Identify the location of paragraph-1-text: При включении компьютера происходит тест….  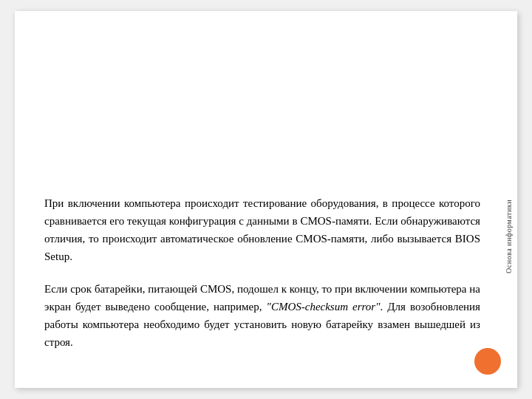
(262, 230).